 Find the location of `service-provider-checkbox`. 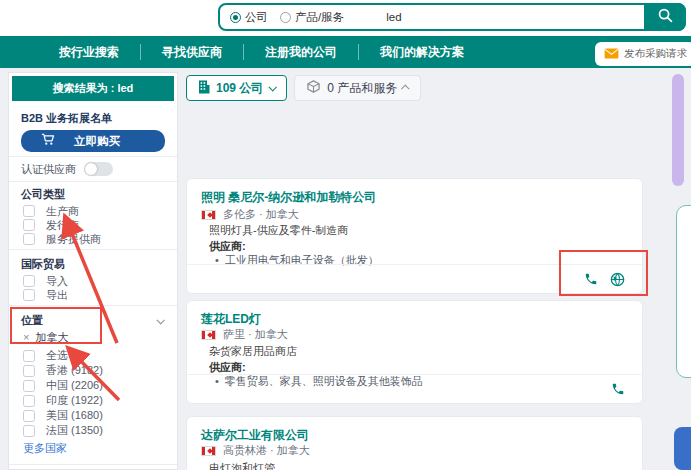

service-provider-checkbox is located at coordinates (29, 239).